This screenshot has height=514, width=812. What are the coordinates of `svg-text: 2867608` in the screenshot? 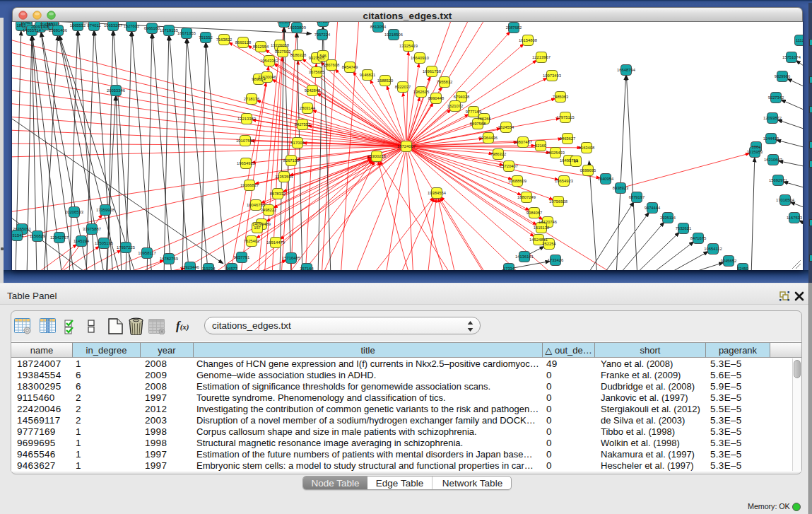 It's located at (332, 65).